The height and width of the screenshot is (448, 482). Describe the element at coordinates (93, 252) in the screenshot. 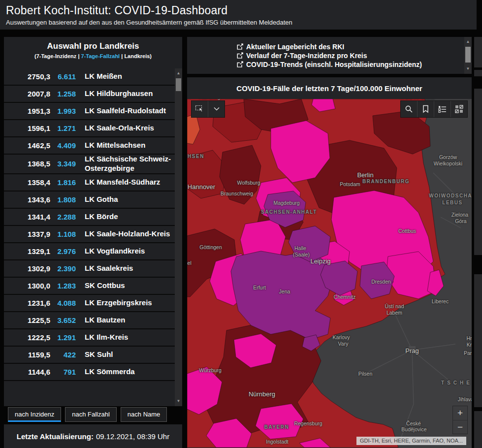

I see `list-item: 1329,1 2.976 LK Vogtlandkreis` at that location.